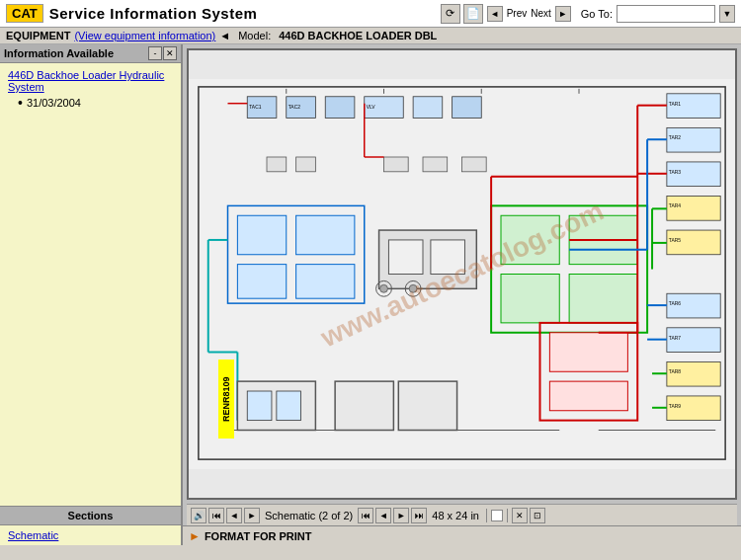 The width and height of the screenshot is (741, 560). Describe the element at coordinates (25, 14) in the screenshot. I see `cat-logo: CAT` at that location.